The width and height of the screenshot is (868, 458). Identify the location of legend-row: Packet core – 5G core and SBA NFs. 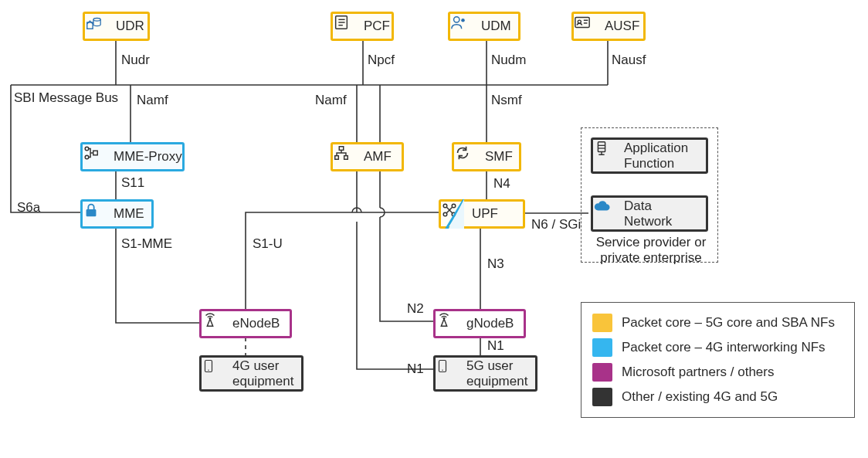
(718, 323).